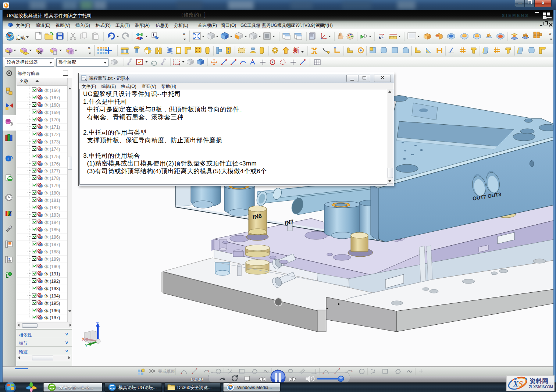 This screenshot has height=392, width=556. What do you see at coordinates (254, 388) in the screenshot?
I see `svg-text: Windows Media...` at bounding box center [254, 388].